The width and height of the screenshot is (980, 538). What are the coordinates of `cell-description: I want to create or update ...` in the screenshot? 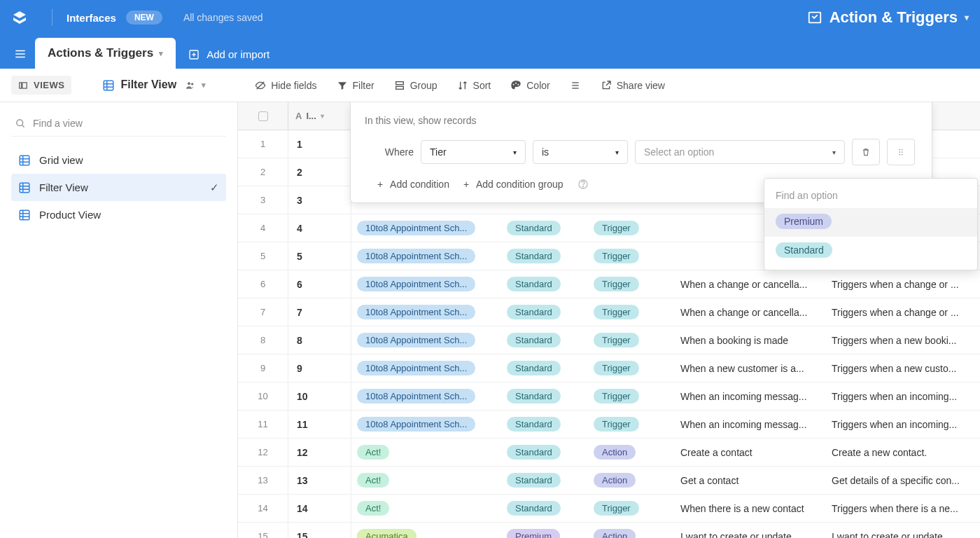 It's located at (903, 535).